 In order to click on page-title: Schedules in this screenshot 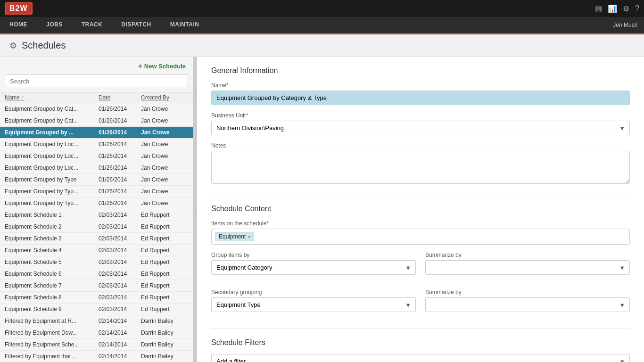, I will do `click(43, 45)`.